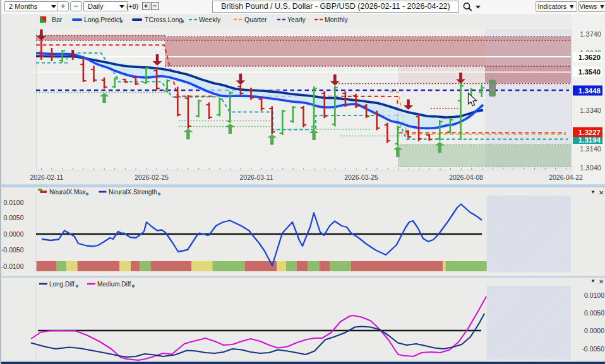  I want to click on svg-text: 1.3040, so click(590, 168).